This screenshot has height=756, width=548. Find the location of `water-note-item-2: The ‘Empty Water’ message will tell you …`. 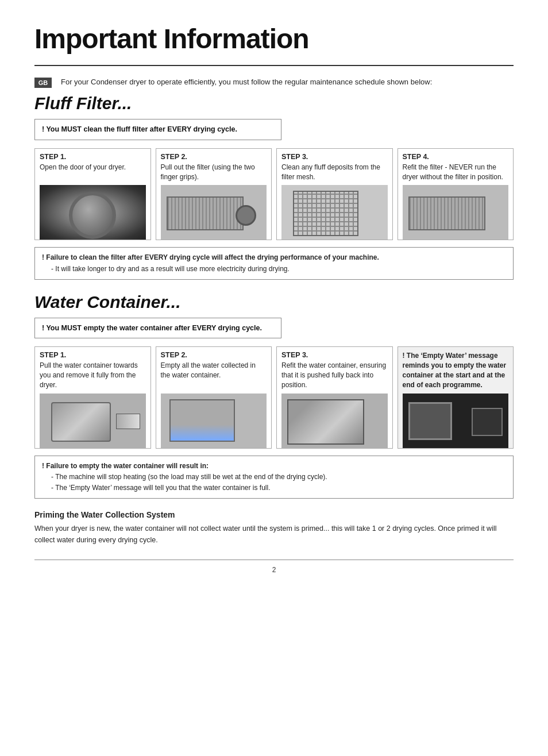

water-note-item-2: The ‘Empty Water’ message will tell you … is located at coordinates (279, 488).